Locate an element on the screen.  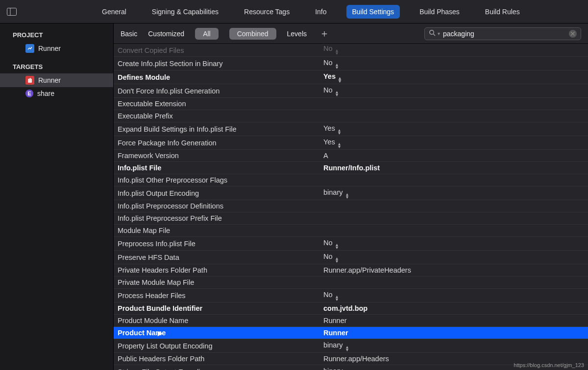
setting-name: Module Map File is located at coordinates (217, 231).